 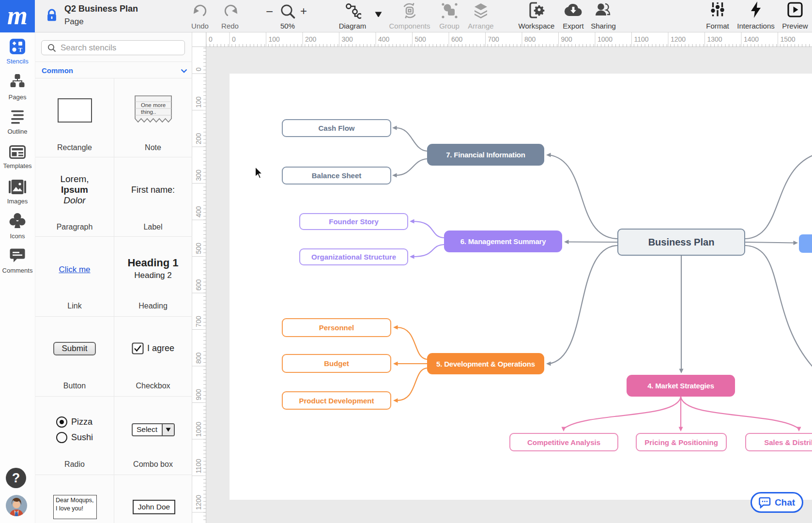 What do you see at coordinates (153, 105) in the screenshot?
I see `svg-text: One more` at bounding box center [153, 105].